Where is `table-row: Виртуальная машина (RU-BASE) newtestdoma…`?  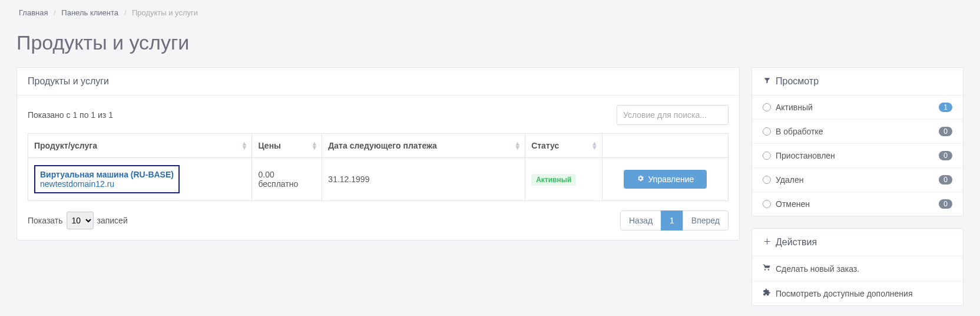
table-row: Виртуальная машина (RU-BASE) newtestdoma… is located at coordinates (378, 179).